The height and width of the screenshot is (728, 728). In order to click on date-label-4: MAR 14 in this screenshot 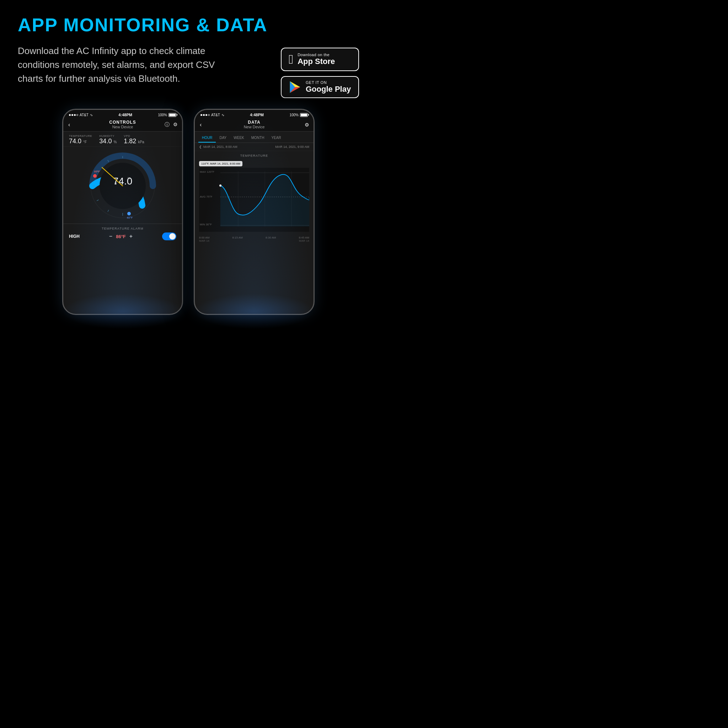, I will do `click(304, 241)`.